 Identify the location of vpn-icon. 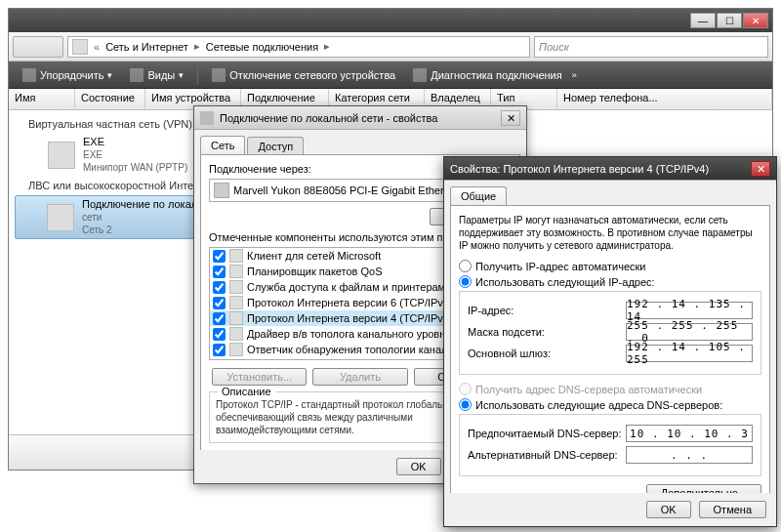
(62, 155).